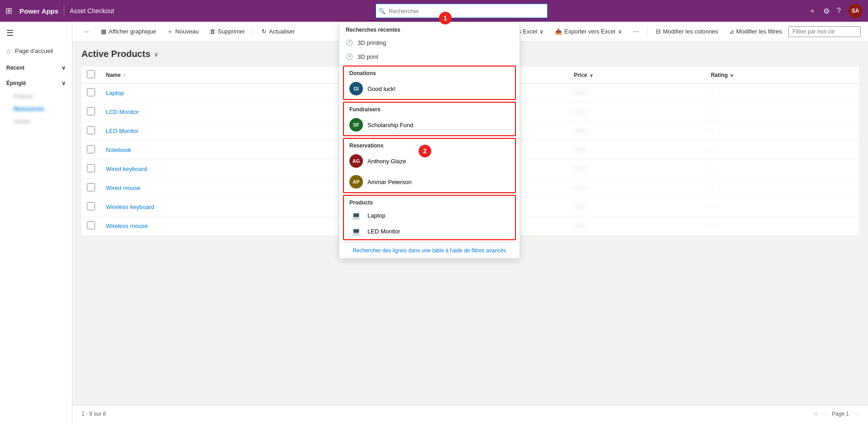 The image size is (868, 422). Describe the element at coordinates (278, 32) in the screenshot. I see `refresh-button: ↻ Actualiser` at that location.